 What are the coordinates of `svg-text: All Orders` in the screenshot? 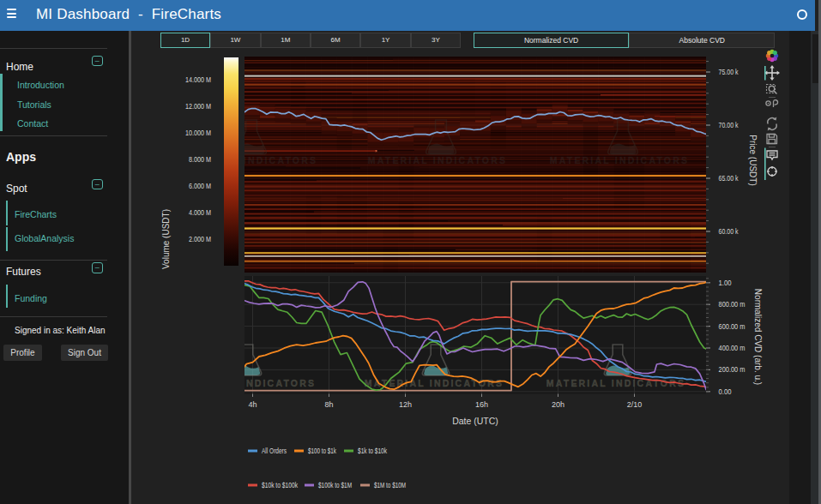 It's located at (275, 451).